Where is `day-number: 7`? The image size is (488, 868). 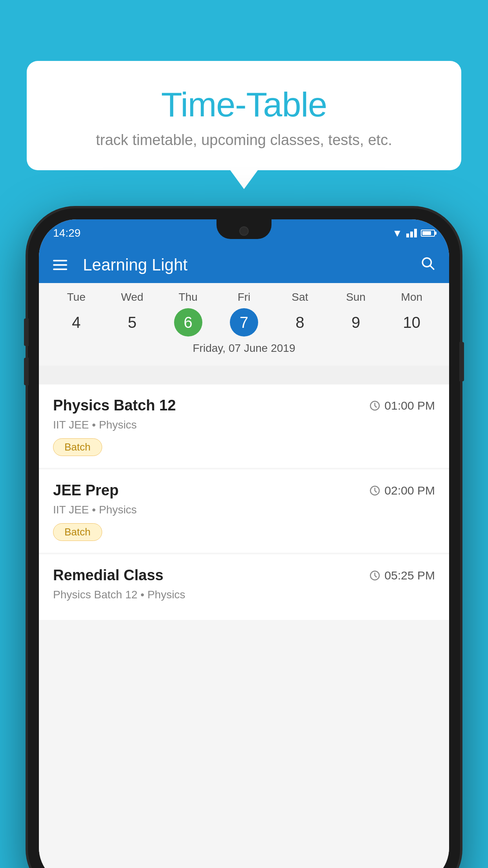
day-number: 7 is located at coordinates (244, 322).